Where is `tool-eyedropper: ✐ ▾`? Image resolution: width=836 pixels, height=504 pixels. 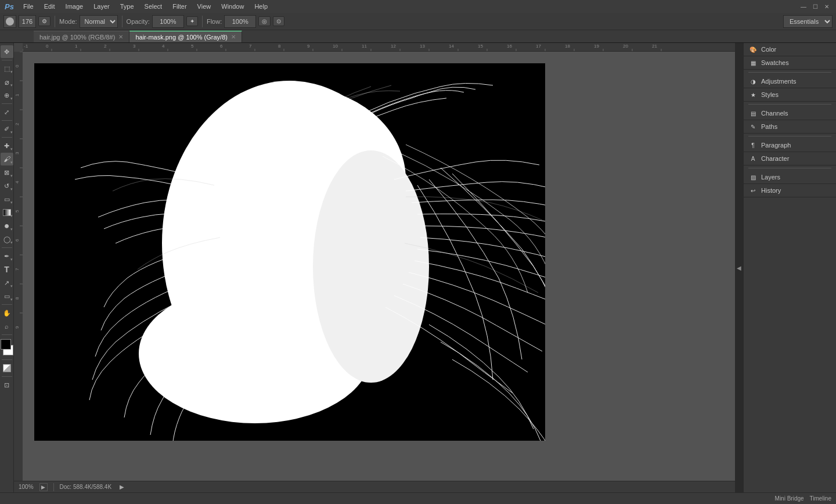 tool-eyedropper: ✐ ▾ is located at coordinates (7, 129).